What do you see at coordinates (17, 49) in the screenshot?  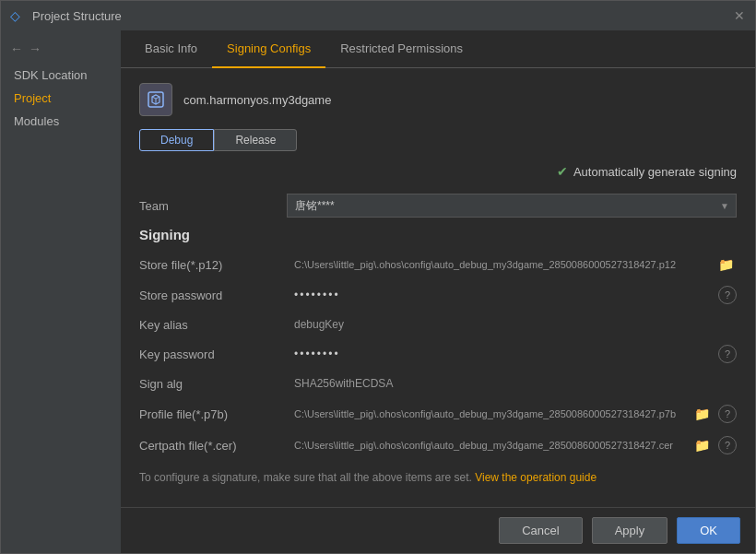 I see `back-button: ←` at bounding box center [17, 49].